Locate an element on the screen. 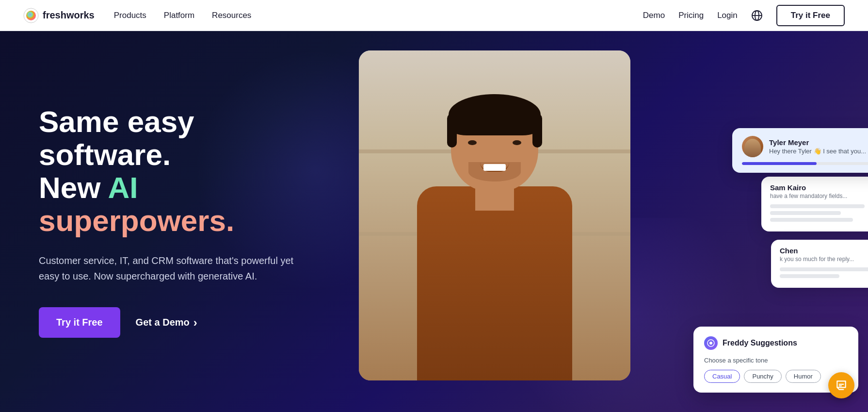 This screenshot has width=868, height=412. hero-subtext: Customer service, IT, and CRM software t… is located at coordinates (175, 268).